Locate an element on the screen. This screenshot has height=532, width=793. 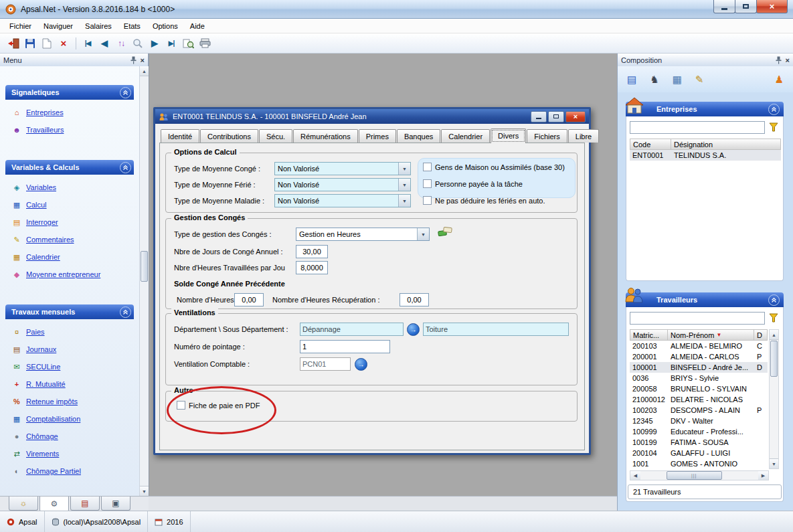
tab-calendrier: Calendrier is located at coordinates (466, 136).